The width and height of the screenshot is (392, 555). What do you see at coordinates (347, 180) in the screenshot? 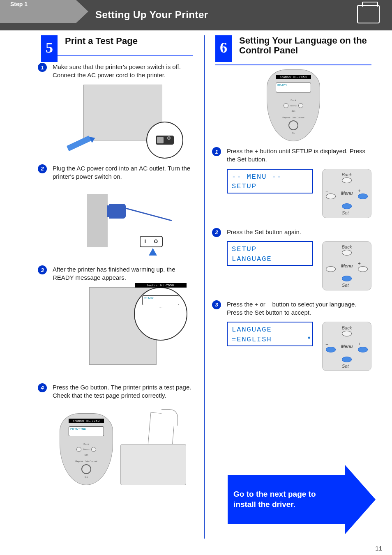
I see `keypad-back-btn` at bounding box center [347, 180].